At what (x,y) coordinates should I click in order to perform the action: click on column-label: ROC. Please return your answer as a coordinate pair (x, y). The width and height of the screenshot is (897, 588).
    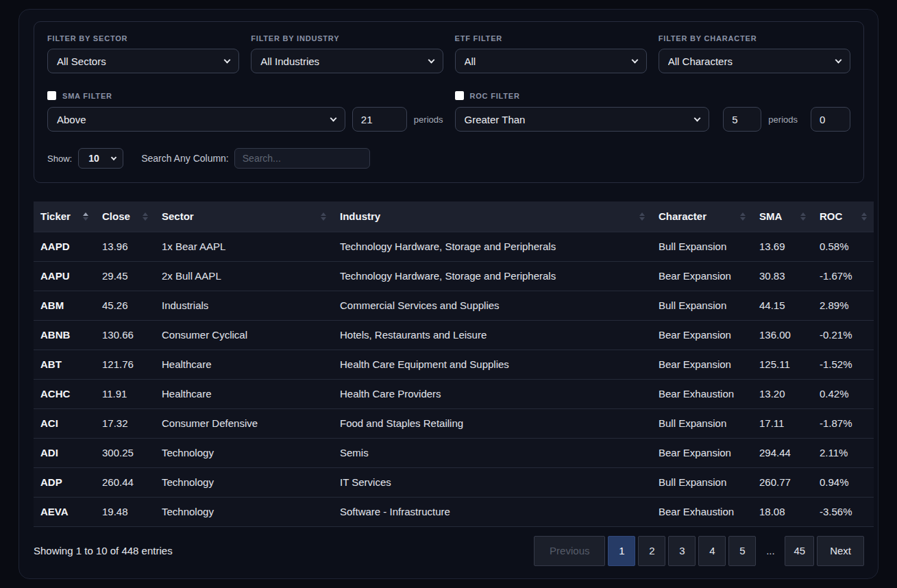
    Looking at the image, I should click on (831, 217).